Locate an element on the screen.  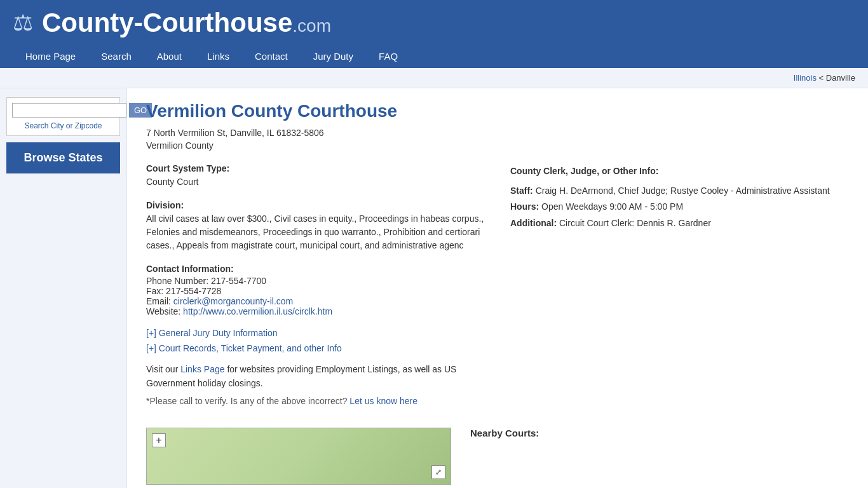
breadcrumb: Illinois < Danville is located at coordinates (434, 78).